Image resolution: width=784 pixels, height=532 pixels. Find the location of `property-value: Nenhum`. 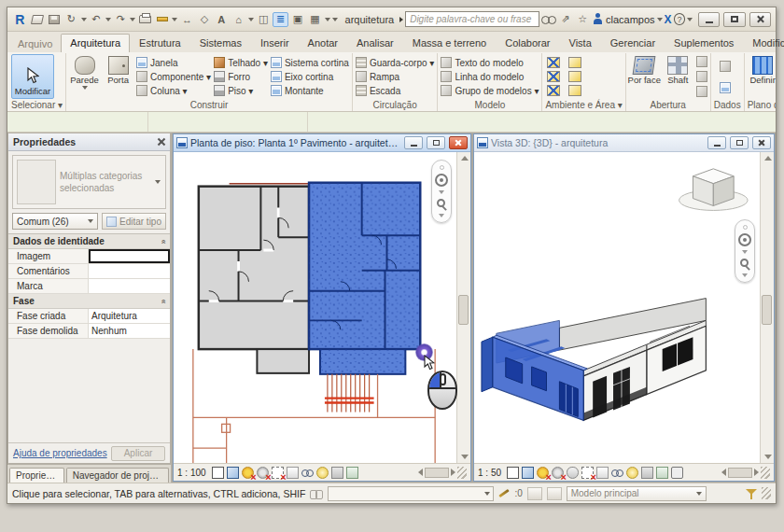

property-value: Nenhum is located at coordinates (129, 330).